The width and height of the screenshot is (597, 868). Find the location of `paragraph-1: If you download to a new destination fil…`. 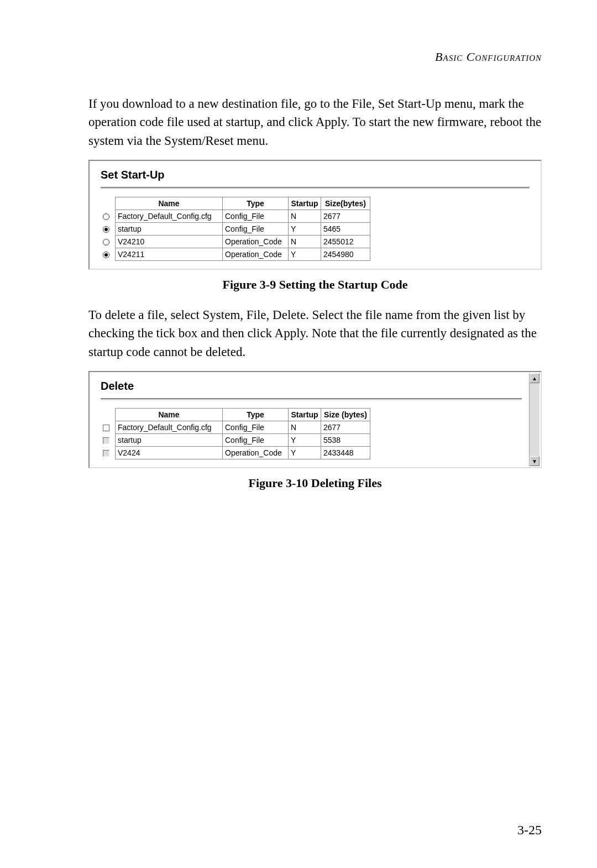

paragraph-1: If you download to a new destination fil… is located at coordinates (315, 122).